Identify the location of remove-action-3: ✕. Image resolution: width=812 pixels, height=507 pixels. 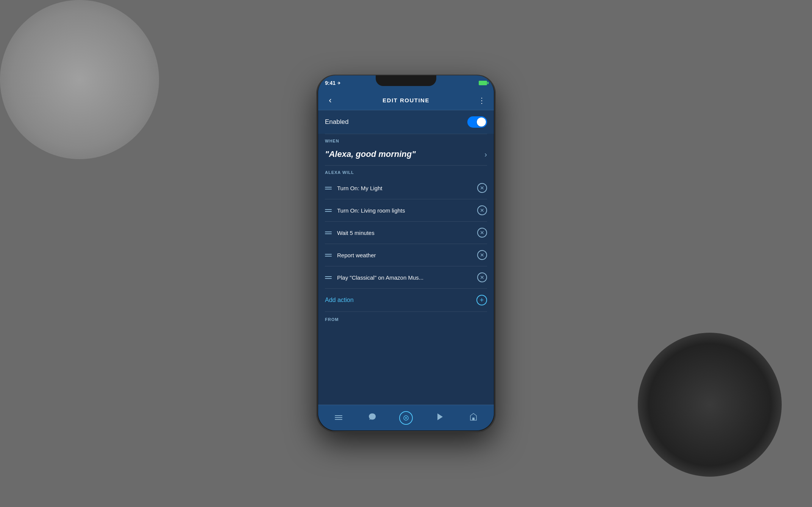
(482, 233).